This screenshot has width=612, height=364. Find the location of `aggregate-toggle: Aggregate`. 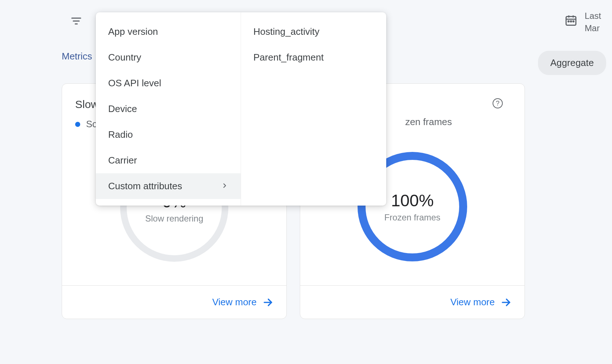

aggregate-toggle: Aggregate is located at coordinates (572, 63).